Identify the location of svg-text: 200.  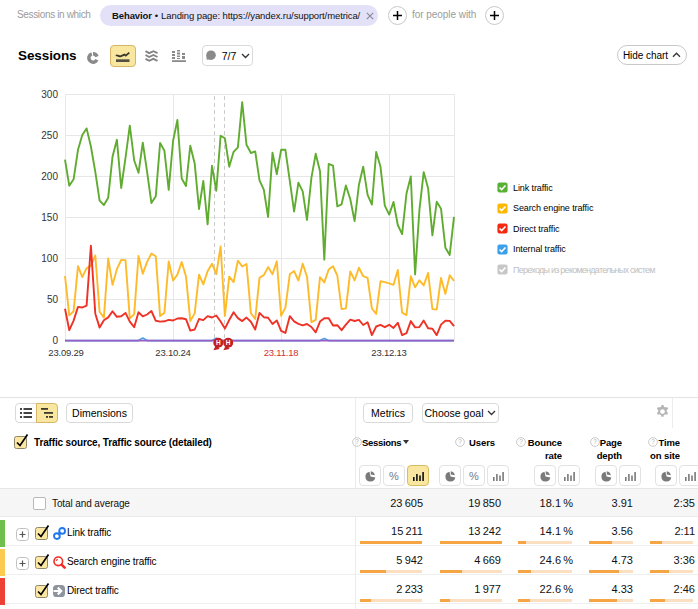
(50, 176).